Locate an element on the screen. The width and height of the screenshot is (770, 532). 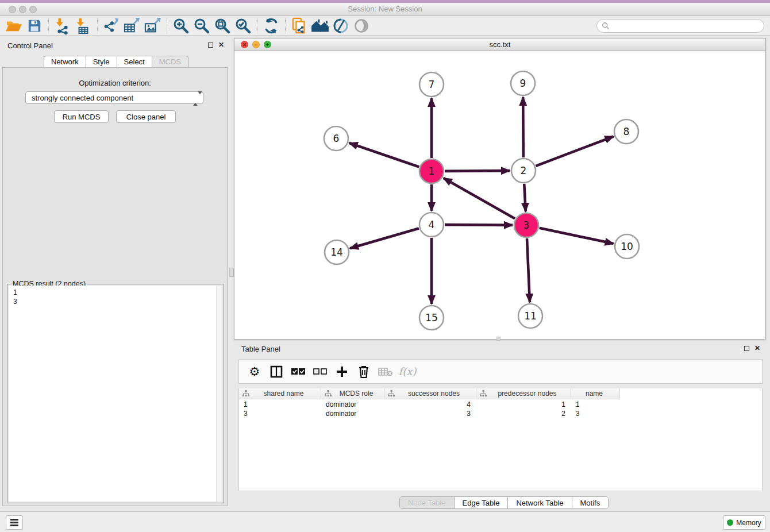
import-network-icon is located at coordinates (63, 26).